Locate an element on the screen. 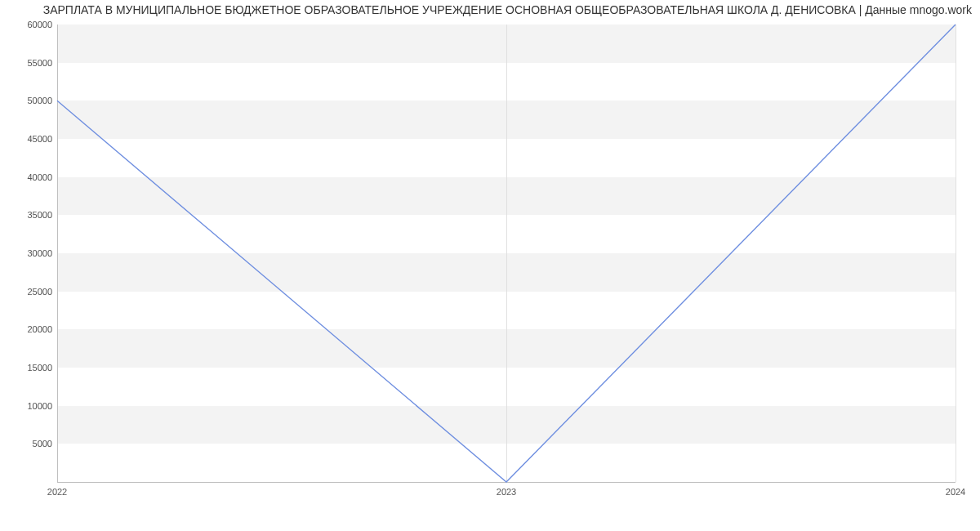 The height and width of the screenshot is (531, 980). y-tick-label: 60000 is located at coordinates (29, 25).